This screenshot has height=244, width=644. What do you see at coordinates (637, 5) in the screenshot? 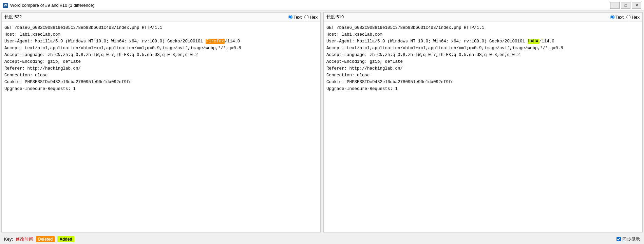
I see `close-button: ✕` at bounding box center [637, 5].